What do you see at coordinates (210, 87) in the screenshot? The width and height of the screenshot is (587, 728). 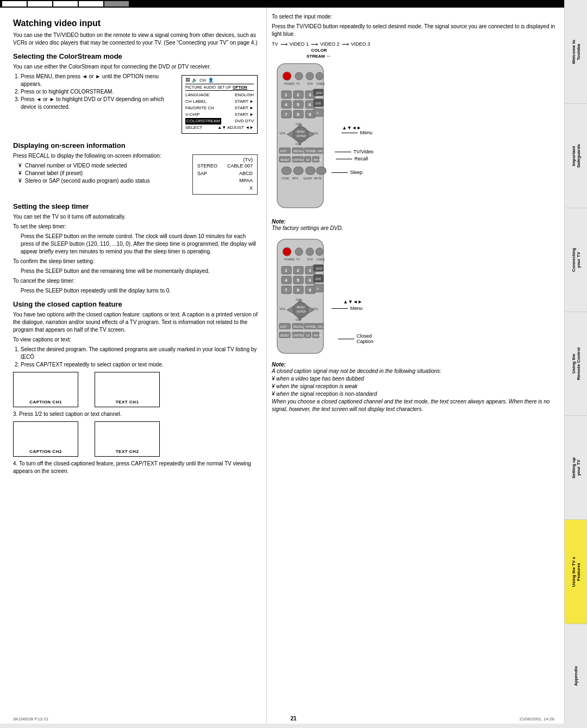 I see `menu-tab-audio: AUDIO` at bounding box center [210, 87].